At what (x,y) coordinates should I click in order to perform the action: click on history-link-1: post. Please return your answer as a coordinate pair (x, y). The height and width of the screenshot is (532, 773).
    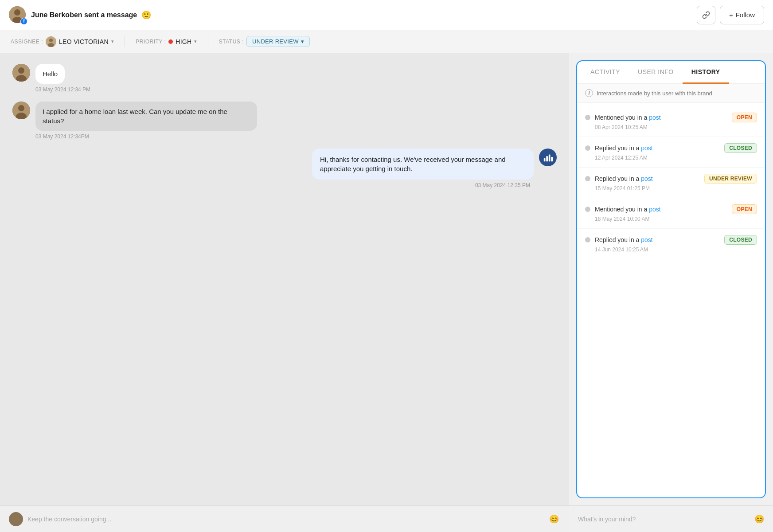
    Looking at the image, I should click on (655, 117).